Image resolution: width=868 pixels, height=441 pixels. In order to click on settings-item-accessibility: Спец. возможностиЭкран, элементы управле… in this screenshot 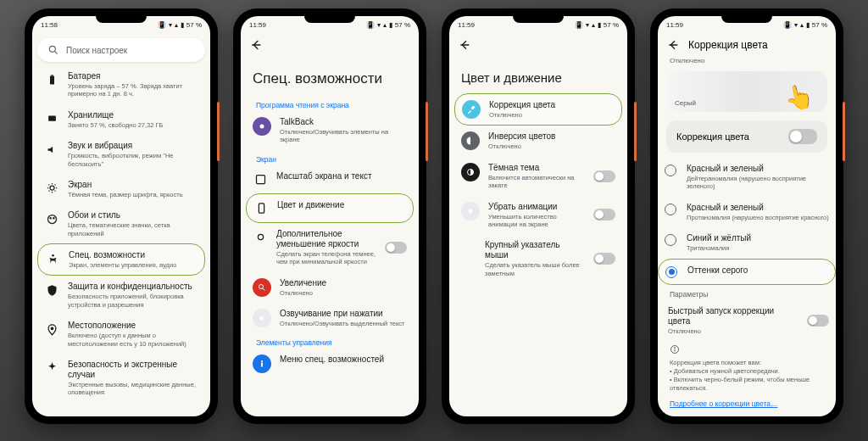, I will do `click(121, 260)`.